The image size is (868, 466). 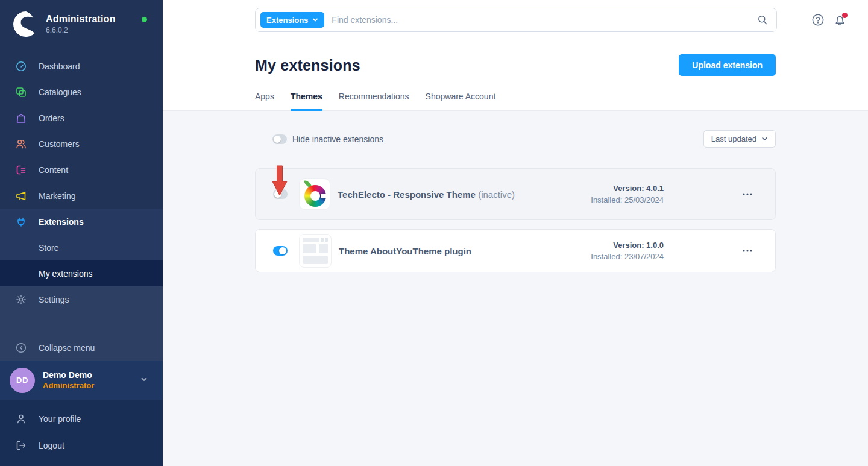 What do you see at coordinates (405, 251) in the screenshot?
I see `extension-name: Theme AboutYouTheme plugin` at bounding box center [405, 251].